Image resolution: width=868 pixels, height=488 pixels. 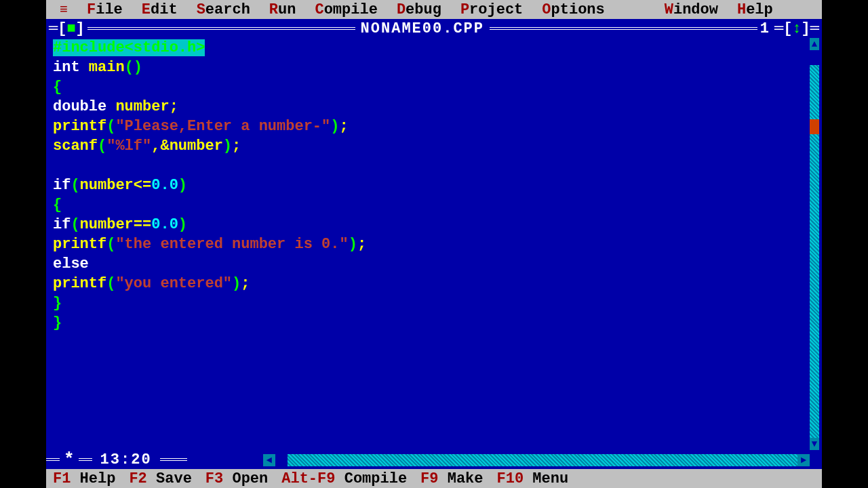 What do you see at coordinates (434, 479) in the screenshot?
I see `statusbar: F1 HelpF2 SaveF3 OpenAlt-F9 CompileF9 Ma…` at bounding box center [434, 479].